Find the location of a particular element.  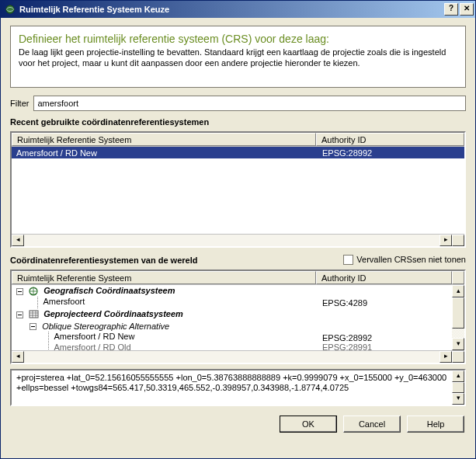

tree-item-auth: EPSG:28992 is located at coordinates (391, 338).